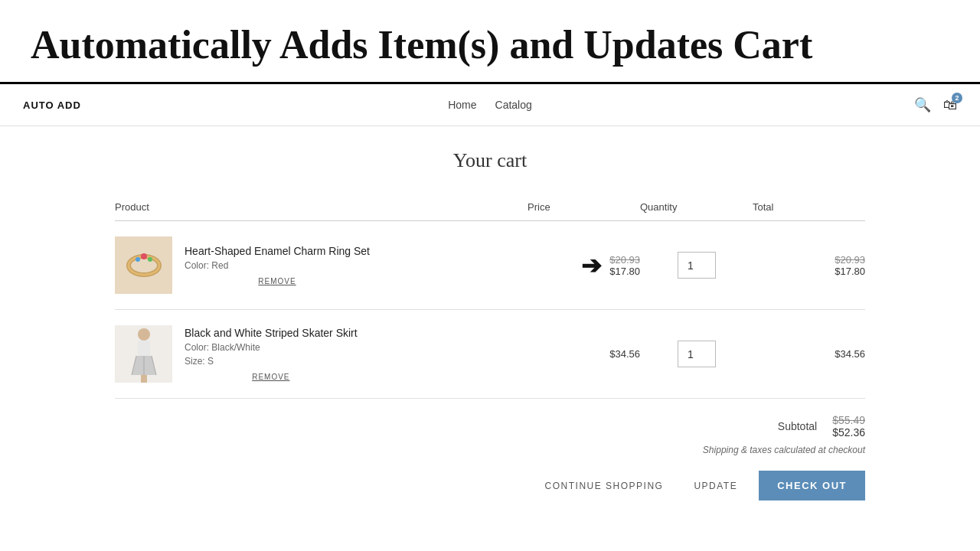  I want to click on col-total: Total, so click(808, 208).